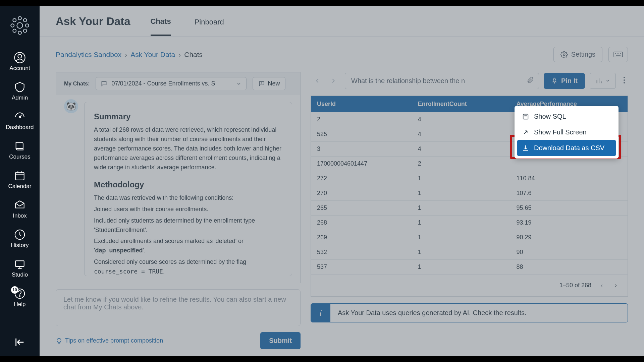 Image resolution: width=644 pixels, height=362 pixels. I want to click on my-chats-label: My Chats:, so click(77, 84).